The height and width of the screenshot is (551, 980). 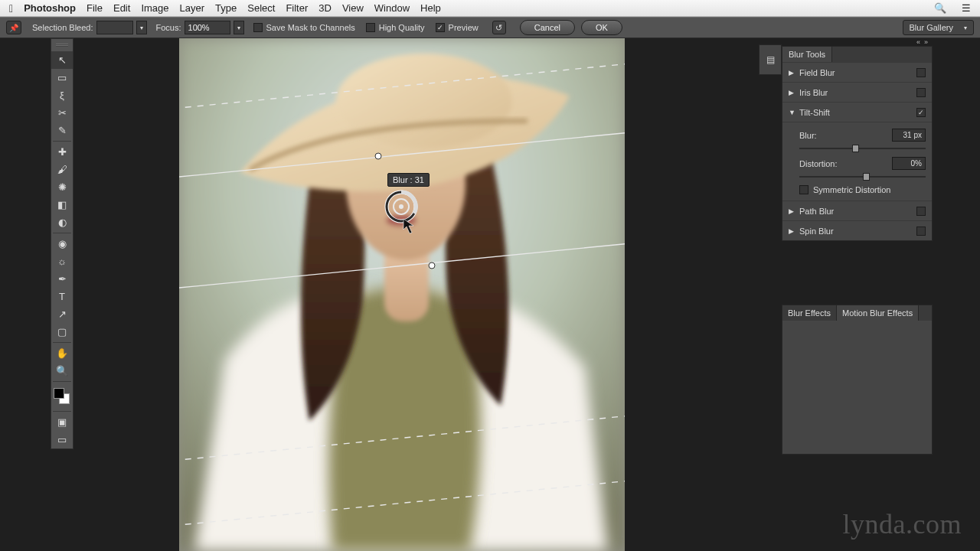 I want to click on zoom-tool-icon: 🔍, so click(x=62, y=370).